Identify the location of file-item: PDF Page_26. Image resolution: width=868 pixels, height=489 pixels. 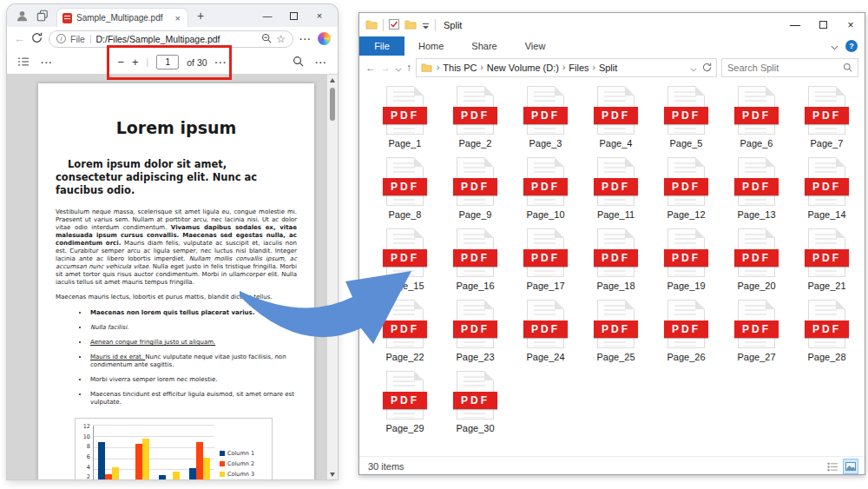
(686, 331).